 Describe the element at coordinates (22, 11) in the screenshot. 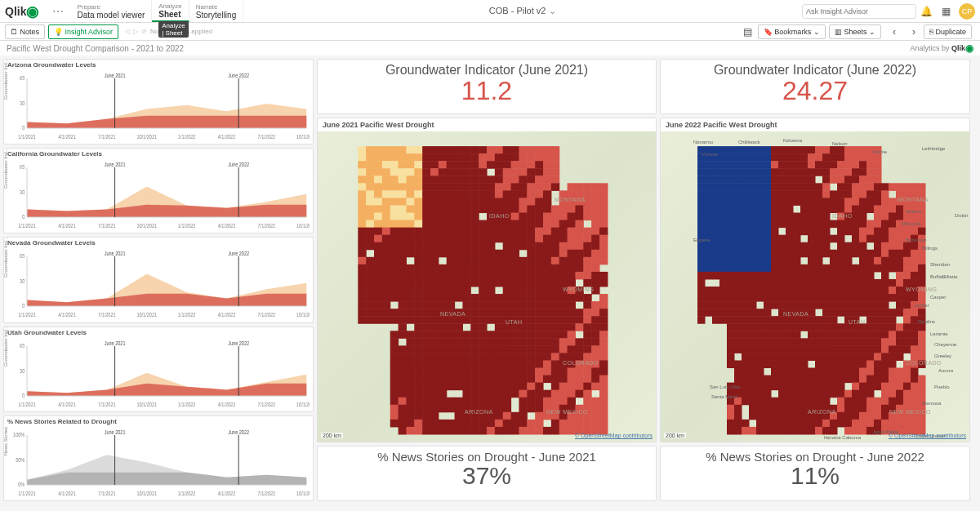

I see `brand-logo: Qlik◉` at that location.